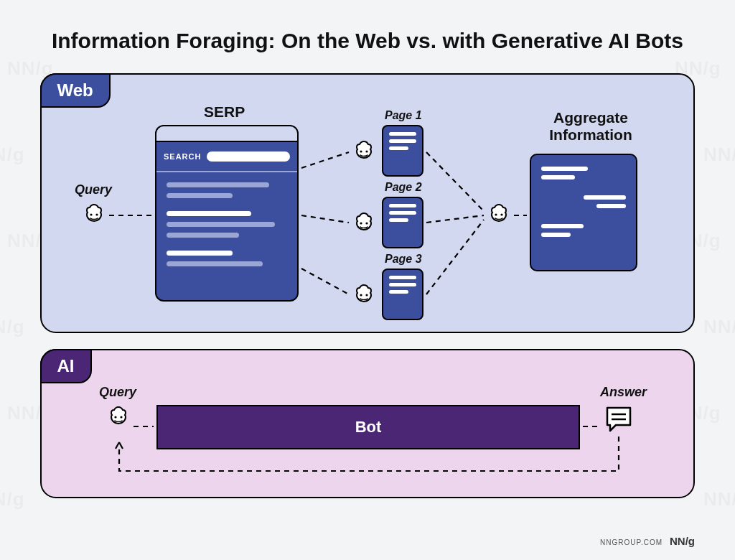 This screenshot has width=735, height=560. Describe the element at coordinates (619, 419) in the screenshot. I see `chat-bubble-icon` at that location.